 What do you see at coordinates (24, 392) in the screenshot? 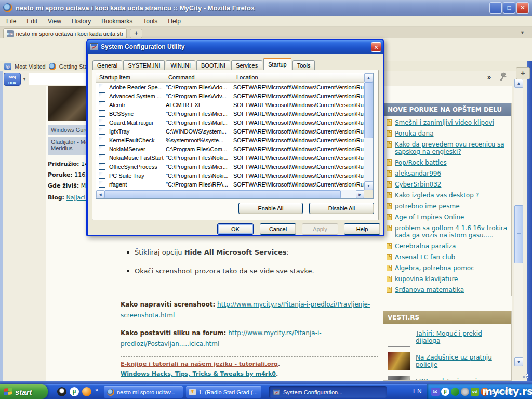
I see `start-button: start` at bounding box center [24, 392].